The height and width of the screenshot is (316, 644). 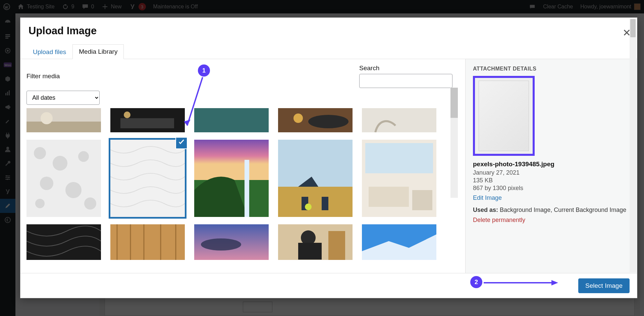 What do you see at coordinates (486, 210) in the screenshot?
I see `used-as-label: Used as:` at bounding box center [486, 210].